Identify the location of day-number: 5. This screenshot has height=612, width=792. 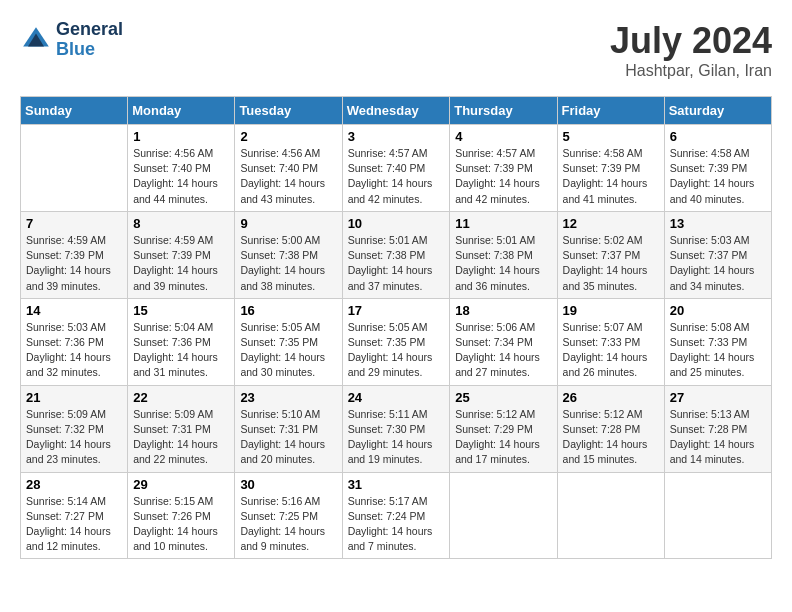
(611, 136).